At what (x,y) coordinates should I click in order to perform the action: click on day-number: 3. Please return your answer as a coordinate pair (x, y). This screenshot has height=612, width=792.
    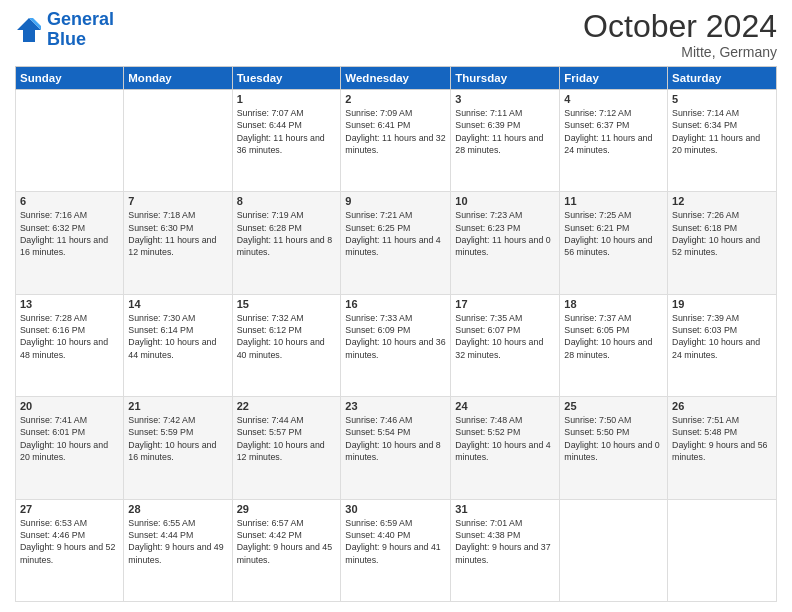
    Looking at the image, I should click on (505, 99).